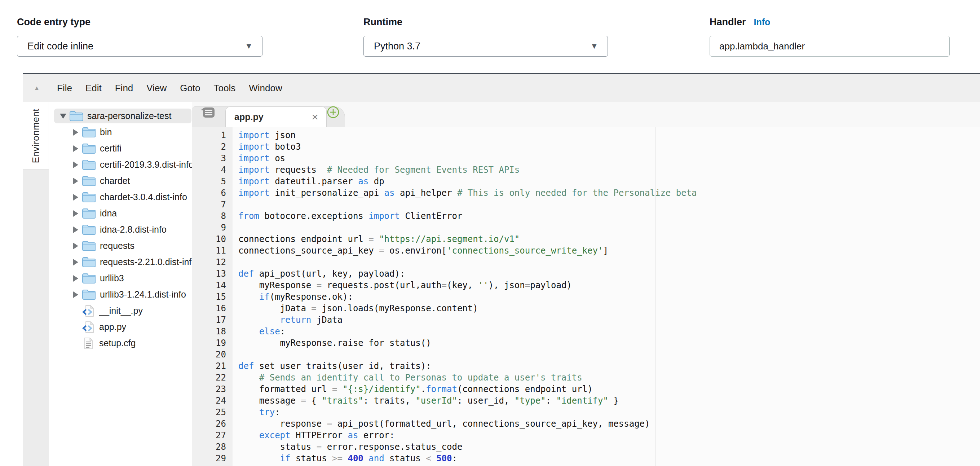  What do you see at coordinates (609, 251) in the screenshot?
I see `code-line: connections_source_api_key = os.environ[…` at bounding box center [609, 251].